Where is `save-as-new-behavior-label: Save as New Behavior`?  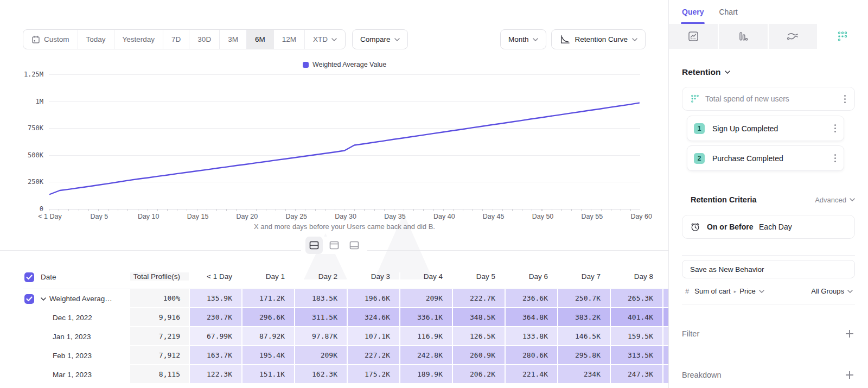
save-as-new-behavior-label: Save as New Behavior is located at coordinates (727, 269).